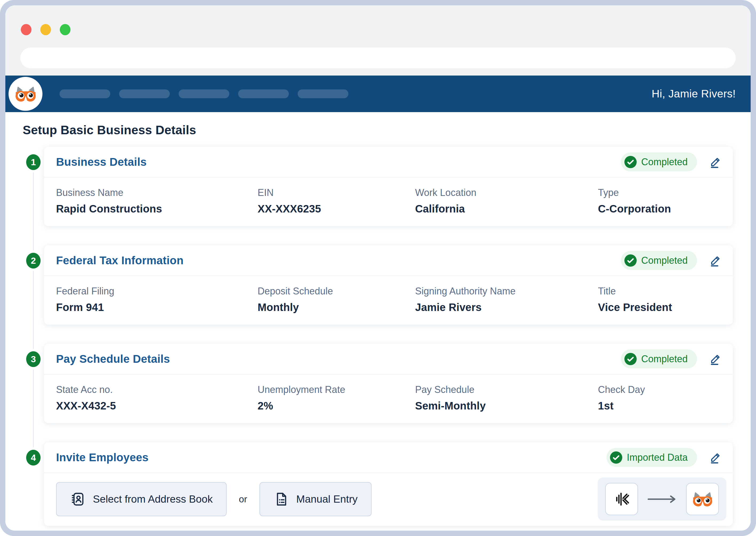  What do you see at coordinates (153, 499) in the screenshot?
I see `select-address-book-label: Select from Address Book` at bounding box center [153, 499].